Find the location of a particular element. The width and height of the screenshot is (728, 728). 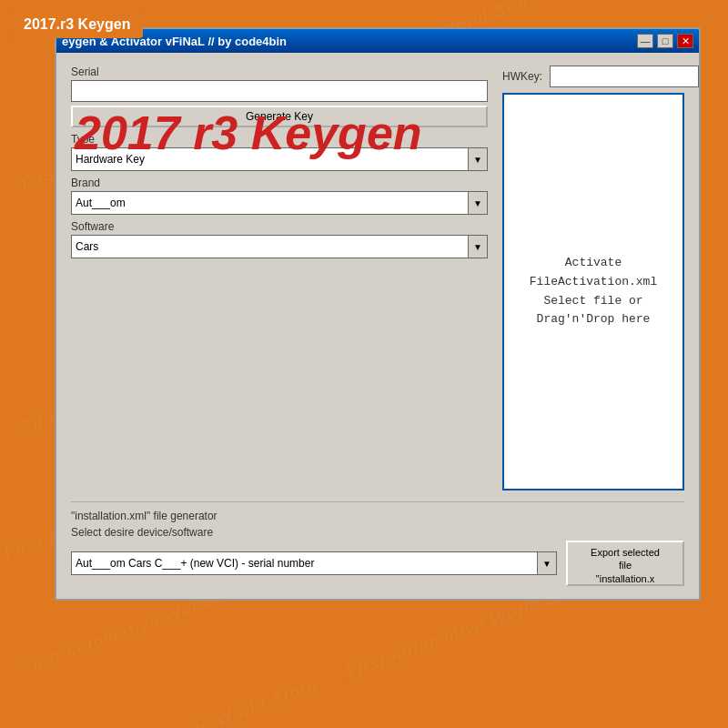

activate-dropzone: Activate FileActivation.xml Select file … is located at coordinates (593, 291).